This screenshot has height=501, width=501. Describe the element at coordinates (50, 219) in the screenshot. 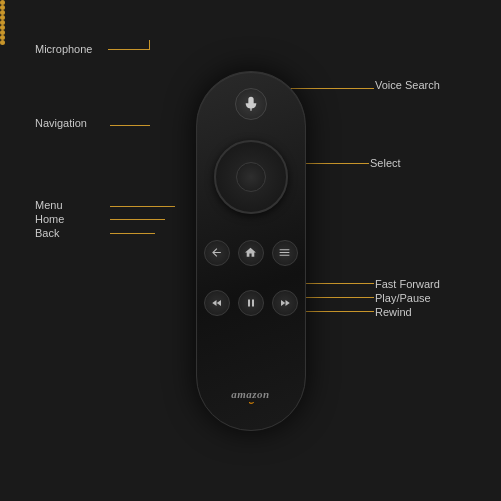

I see `home-label: Home` at that location.